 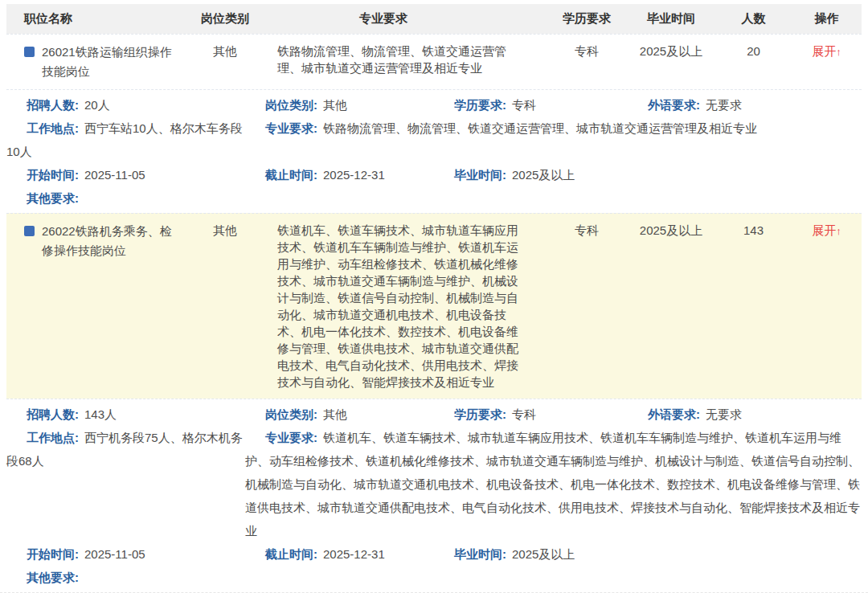 I want to click on job-title: 26022铁路机务乘务、检修操作技能岗位, so click(x=110, y=241).